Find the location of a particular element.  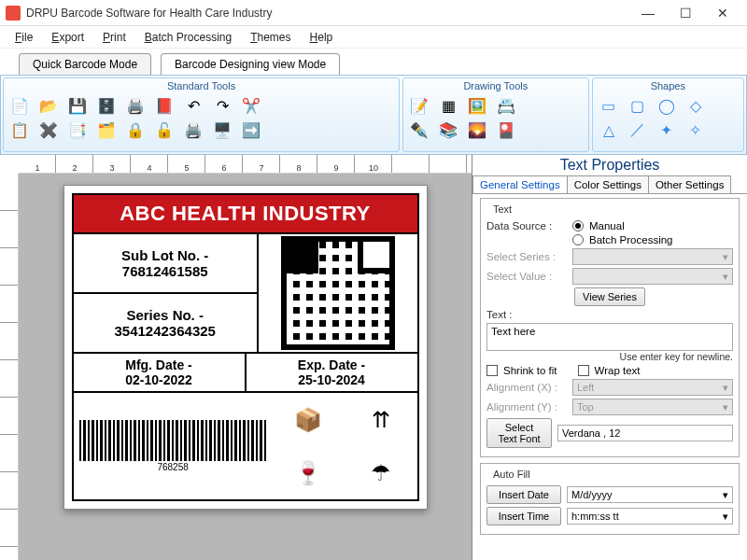

menu-export: Export is located at coordinates (67, 37).